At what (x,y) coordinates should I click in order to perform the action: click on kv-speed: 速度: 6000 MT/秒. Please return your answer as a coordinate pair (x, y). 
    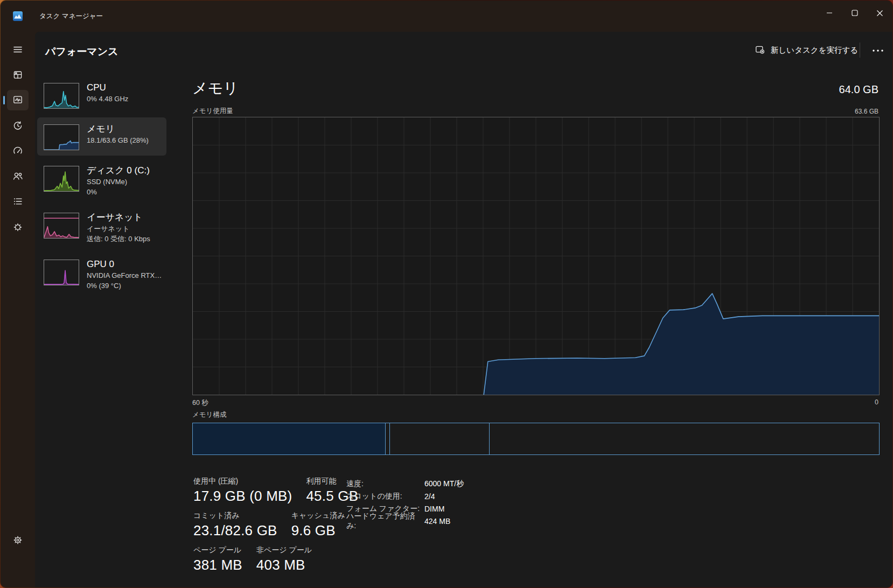
    Looking at the image, I should click on (405, 484).